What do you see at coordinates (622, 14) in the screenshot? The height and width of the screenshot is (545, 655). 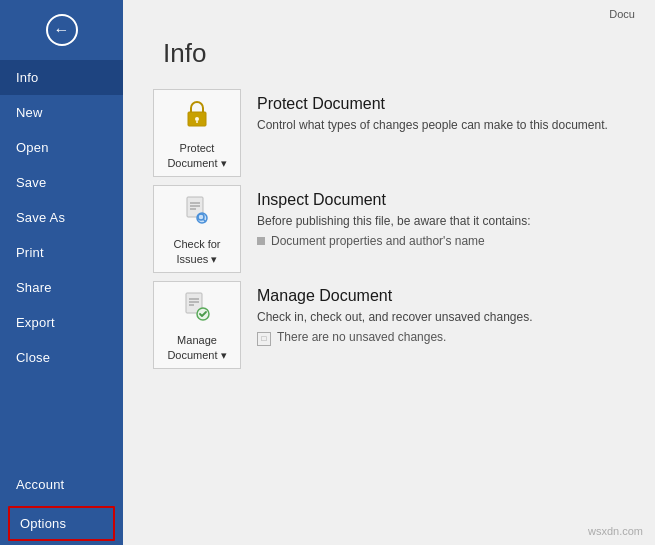 I see `title-bar-text: Docu` at bounding box center [622, 14].